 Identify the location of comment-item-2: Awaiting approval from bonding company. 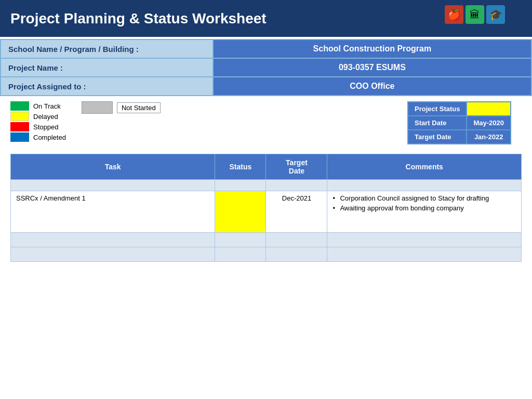
(424, 208).